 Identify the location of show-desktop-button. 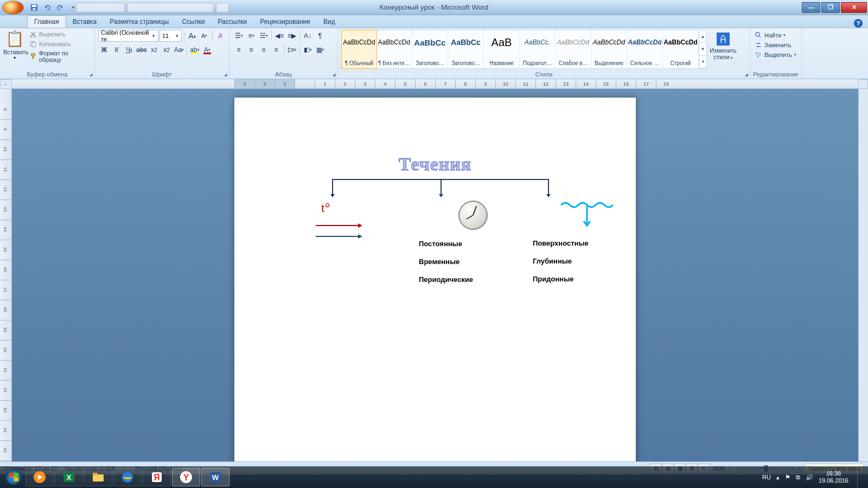
(860, 477).